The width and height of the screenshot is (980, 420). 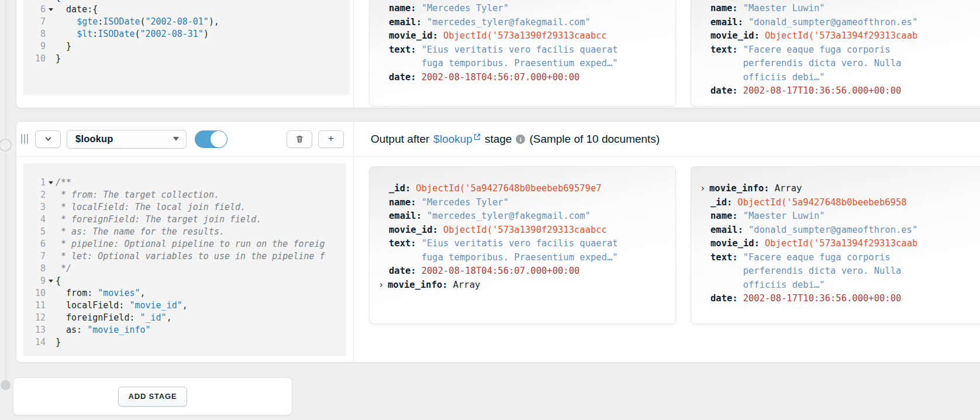 I want to click on code-line: 13 as: "movie_info", so click(x=187, y=330).